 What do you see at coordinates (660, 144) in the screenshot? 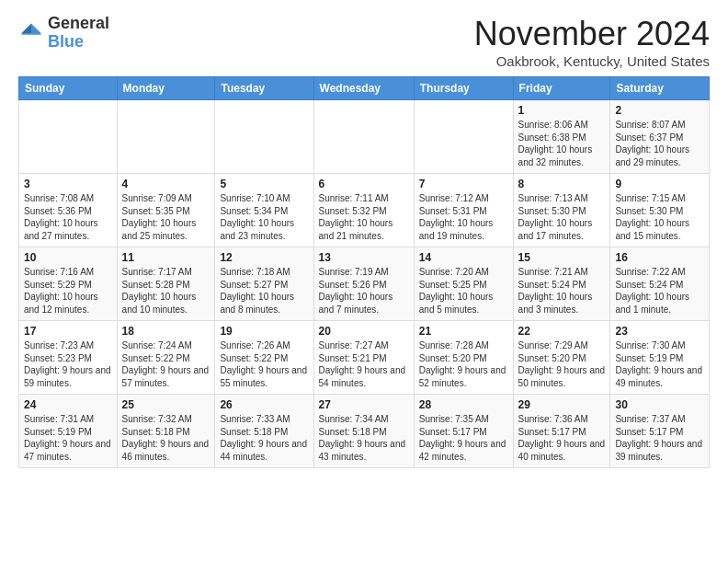
I see `day-info: Sunrise: 8:07 AMSunset: 6:37 PMDaylight:…` at bounding box center [660, 144].